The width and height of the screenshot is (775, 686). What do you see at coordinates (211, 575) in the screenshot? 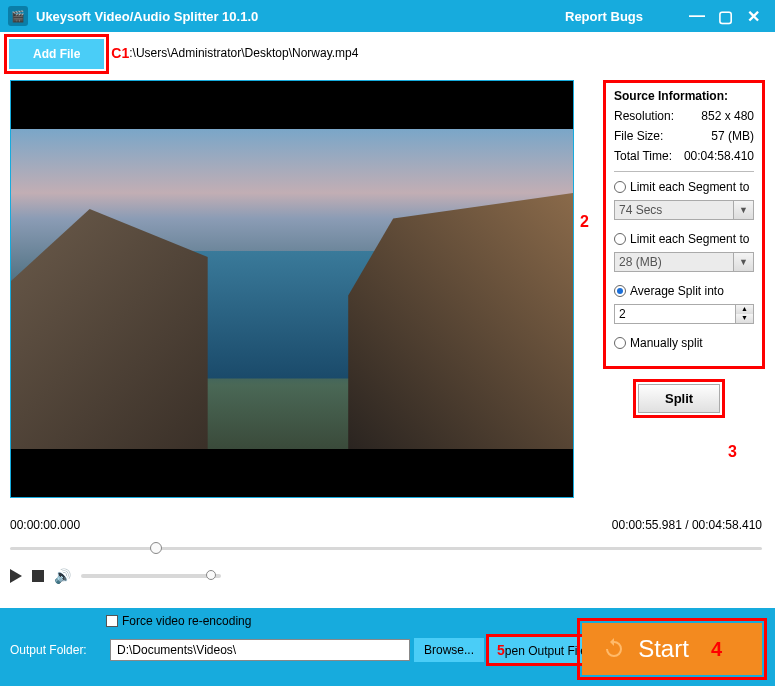
I see `volume-thumb` at bounding box center [211, 575].